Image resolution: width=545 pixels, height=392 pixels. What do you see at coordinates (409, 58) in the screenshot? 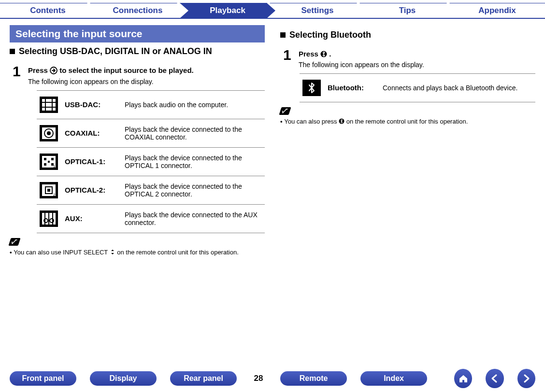
I see `step-1: 1 Press . The following icon appears on …` at bounding box center [409, 58].